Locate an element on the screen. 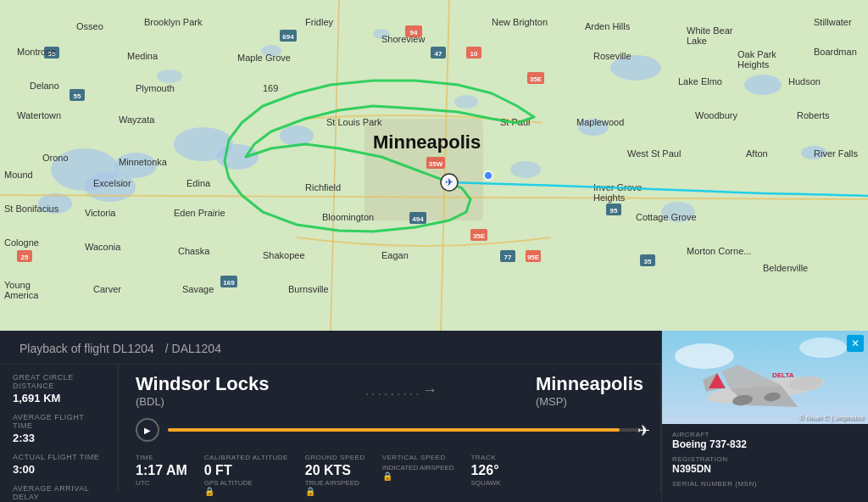 Image resolution: width=868 pixels, height=502 pixels. time-label: TIME is located at coordinates (161, 458).